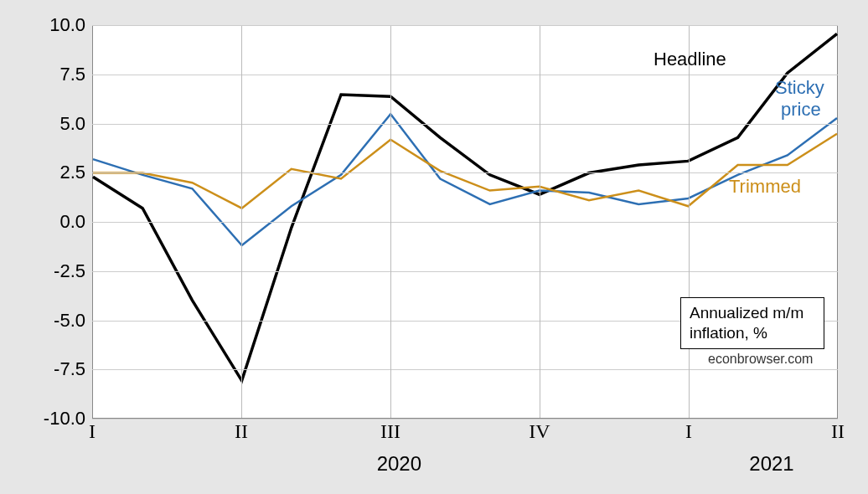 This screenshot has height=494, width=868. I want to click on y-tick-label: -2.5, so click(52, 271).